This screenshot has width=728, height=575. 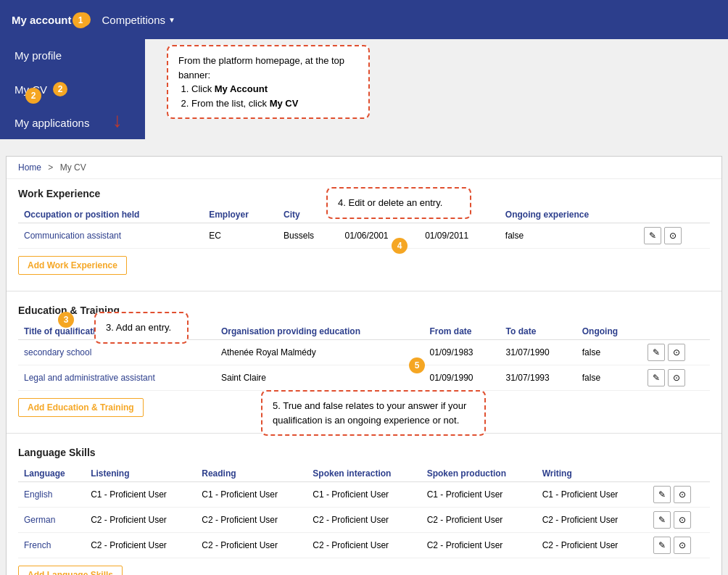 I want to click on delete-button-edu-1: ⊙, so click(x=677, y=378).